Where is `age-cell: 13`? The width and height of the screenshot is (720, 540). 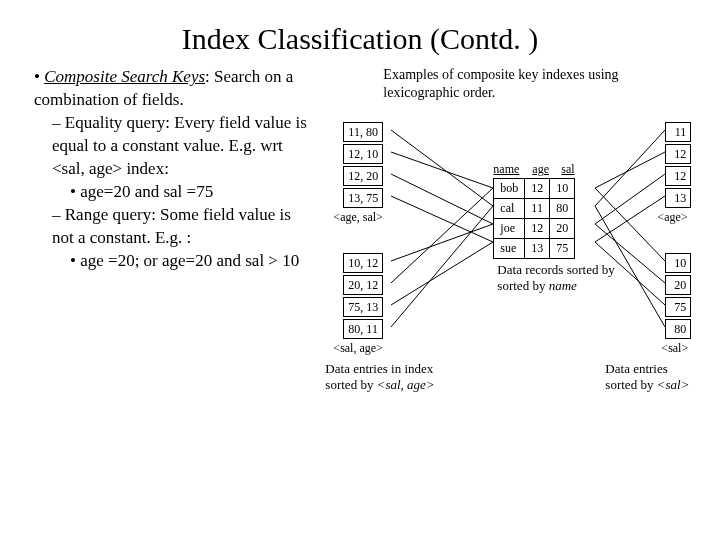
age-cell: 13 is located at coordinates (678, 198).